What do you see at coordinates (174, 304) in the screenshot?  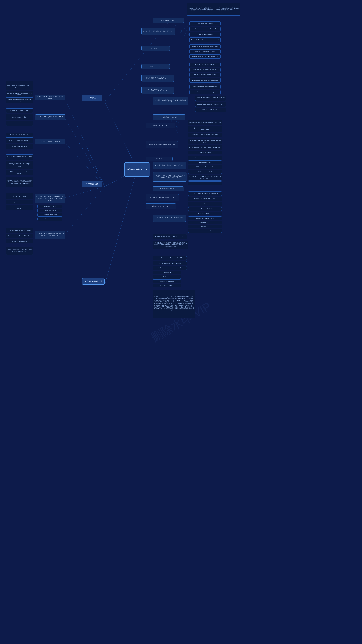 I see `s3-explain: 对话中"should have stayed at home"作"我真应该待在家…` at bounding box center [174, 304].